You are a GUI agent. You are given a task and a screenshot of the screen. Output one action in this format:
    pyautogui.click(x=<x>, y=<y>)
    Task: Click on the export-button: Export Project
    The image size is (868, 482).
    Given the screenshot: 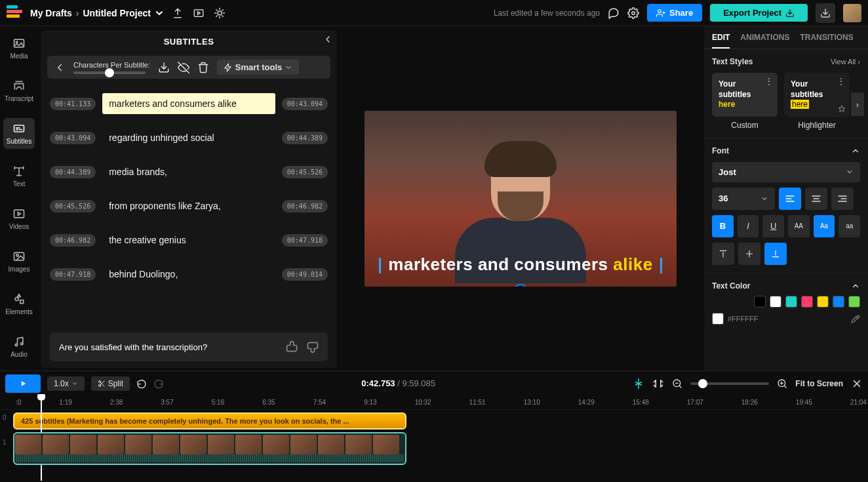 What is the action you would take?
    pyautogui.click(x=759, y=13)
    